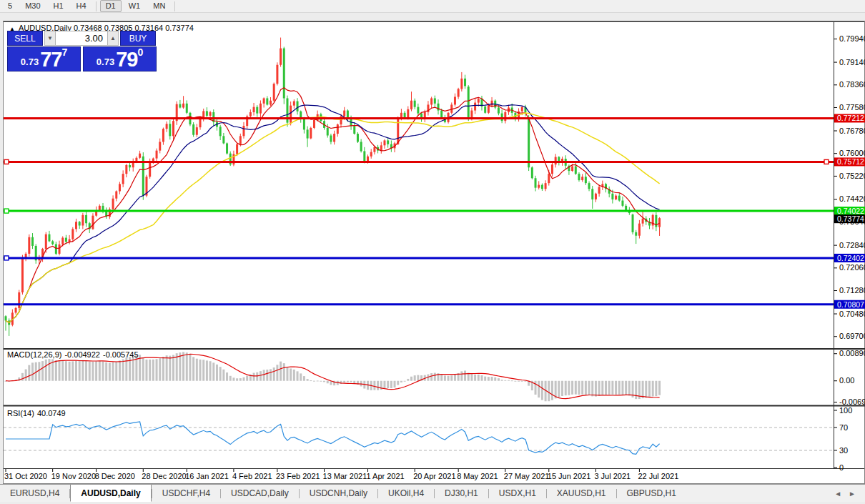 The width and height of the screenshot is (865, 504). What do you see at coordinates (852, 176) in the screenshot?
I see `svg-text: 0.75220` at bounding box center [852, 176].